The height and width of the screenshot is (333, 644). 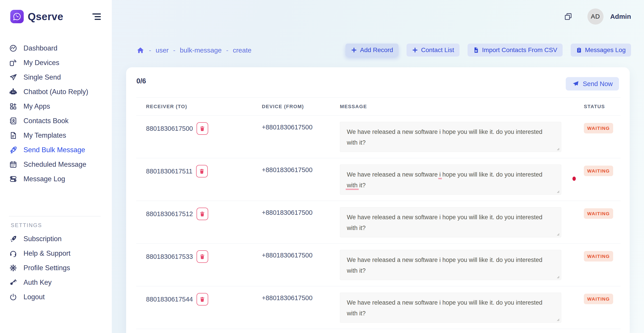 I want to click on sidebar-item-label: Auth Key, so click(x=38, y=283).